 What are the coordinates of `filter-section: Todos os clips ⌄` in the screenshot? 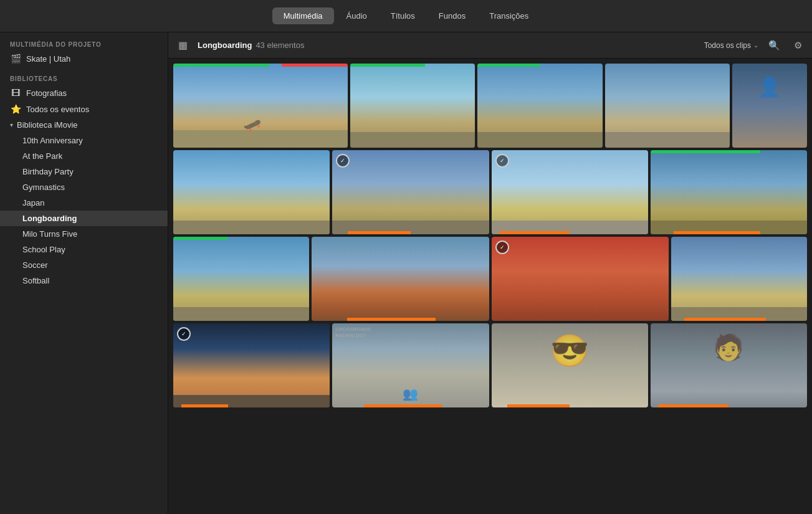 It's located at (732, 45).